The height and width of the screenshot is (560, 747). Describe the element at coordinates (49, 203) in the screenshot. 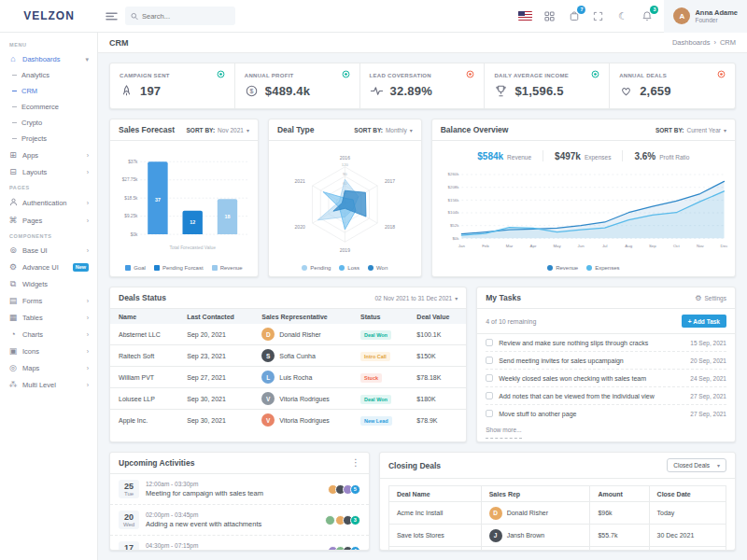

I see `sidebar-item-authentication: Authentication›` at that location.